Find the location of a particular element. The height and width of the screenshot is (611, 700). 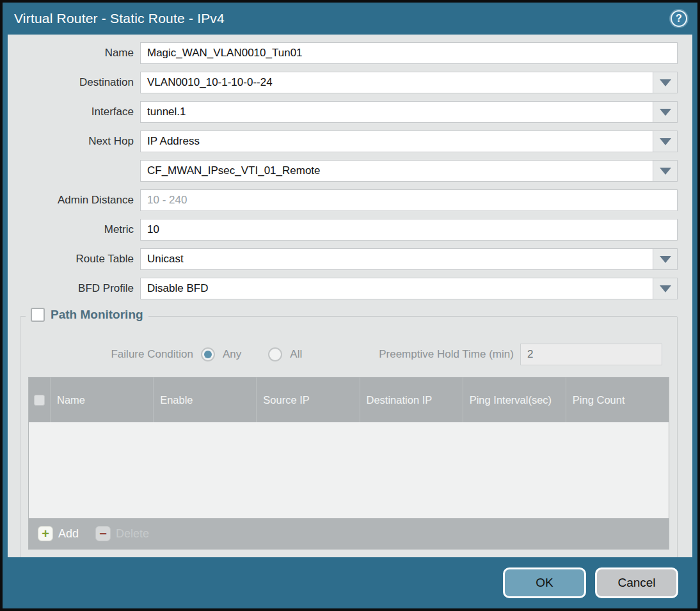

radio-all: All is located at coordinates (285, 354).